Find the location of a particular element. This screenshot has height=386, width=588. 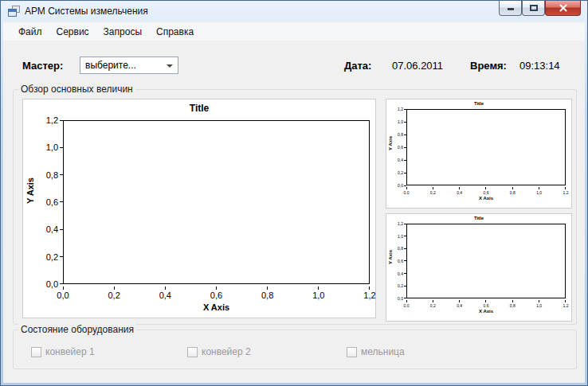

minimize-icon is located at coordinates (511, 10).